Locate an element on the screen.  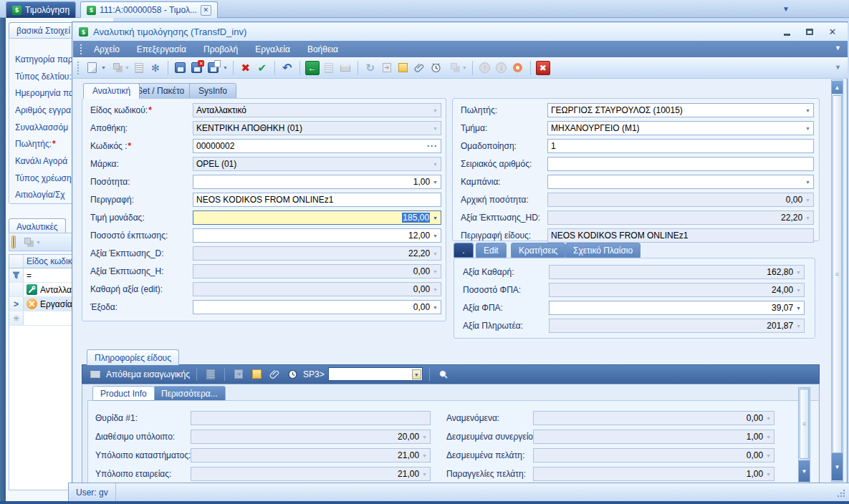
print-button-disabled is located at coordinates (345, 68).